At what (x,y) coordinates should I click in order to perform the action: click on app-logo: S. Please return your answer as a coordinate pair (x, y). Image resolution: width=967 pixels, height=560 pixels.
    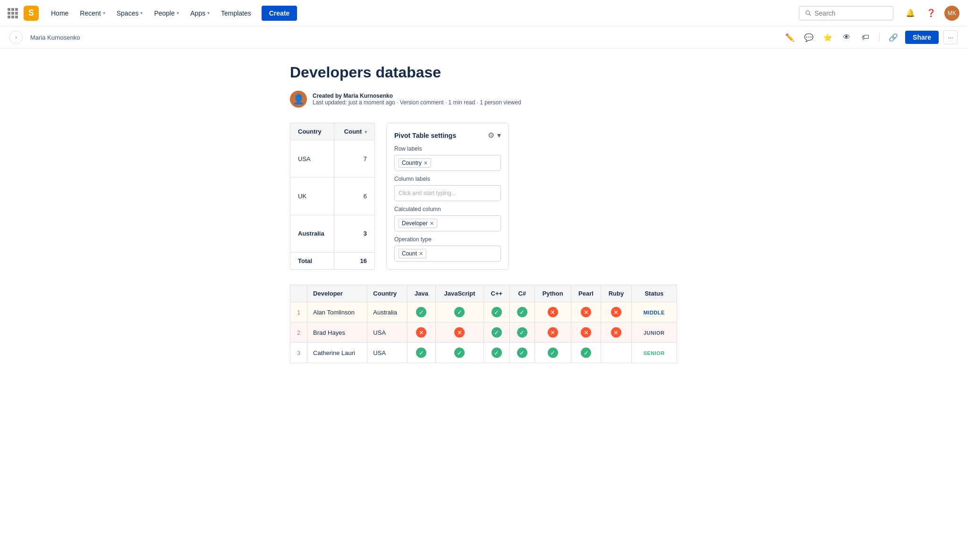
    Looking at the image, I should click on (31, 13).